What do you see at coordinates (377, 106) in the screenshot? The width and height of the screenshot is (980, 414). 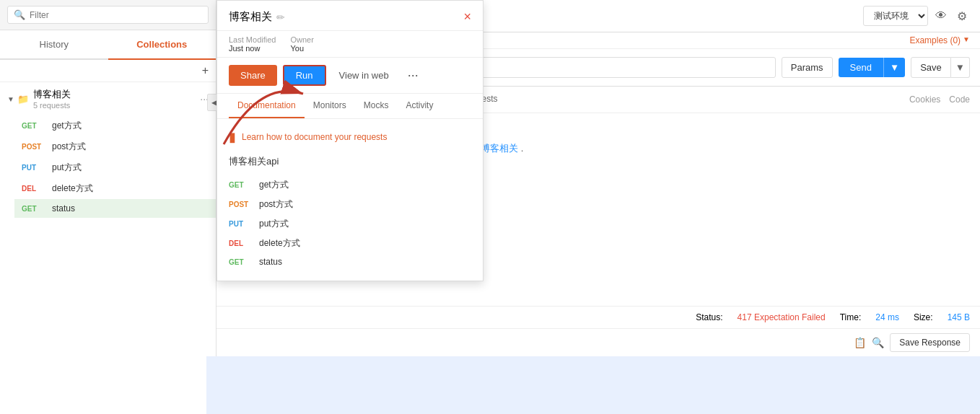 I see `popup-tab-mocks: Mocks` at bounding box center [377, 106].